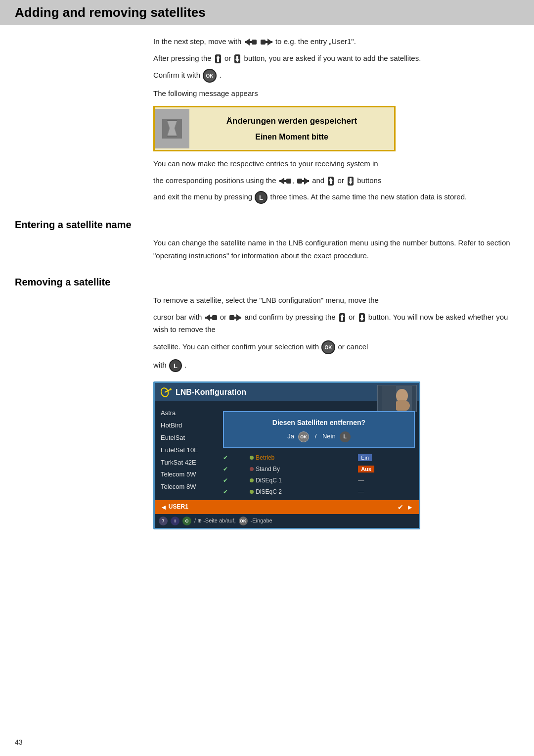 The image size is (534, 756). I want to click on message-box: Änderungen werden gespeichert Einen Mome…, so click(274, 129).